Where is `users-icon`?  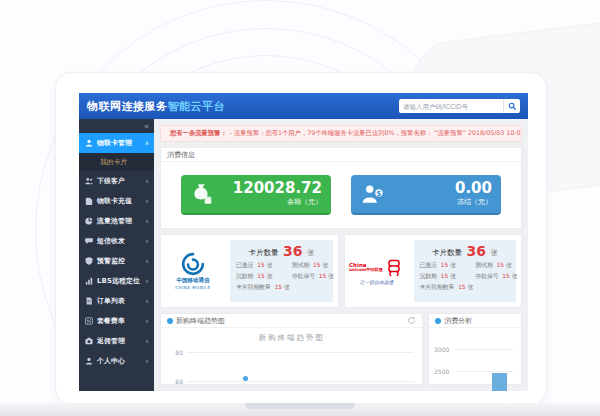 users-icon is located at coordinates (89, 181).